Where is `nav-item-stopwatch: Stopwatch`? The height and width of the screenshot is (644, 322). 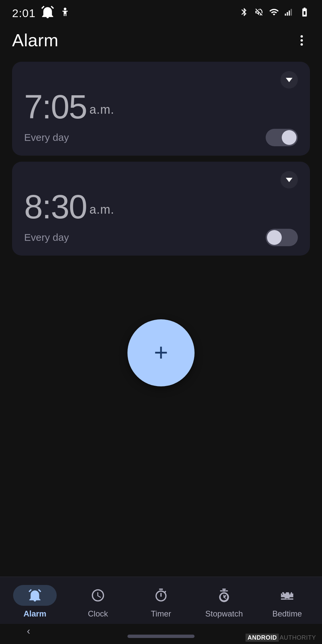 nav-item-stopwatch: Stopwatch is located at coordinates (224, 602).